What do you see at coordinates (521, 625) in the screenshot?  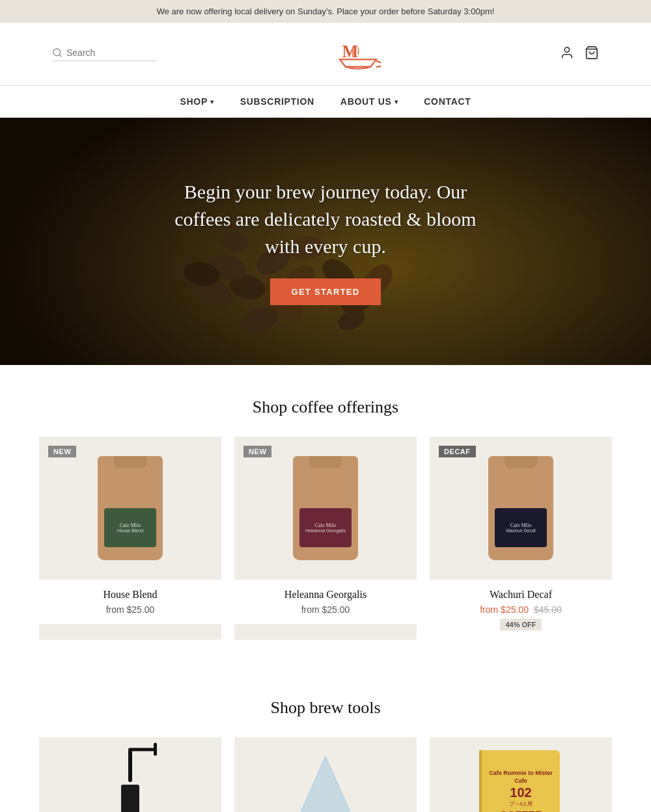 I see `discount-badge: 44% OFF` at bounding box center [521, 625].